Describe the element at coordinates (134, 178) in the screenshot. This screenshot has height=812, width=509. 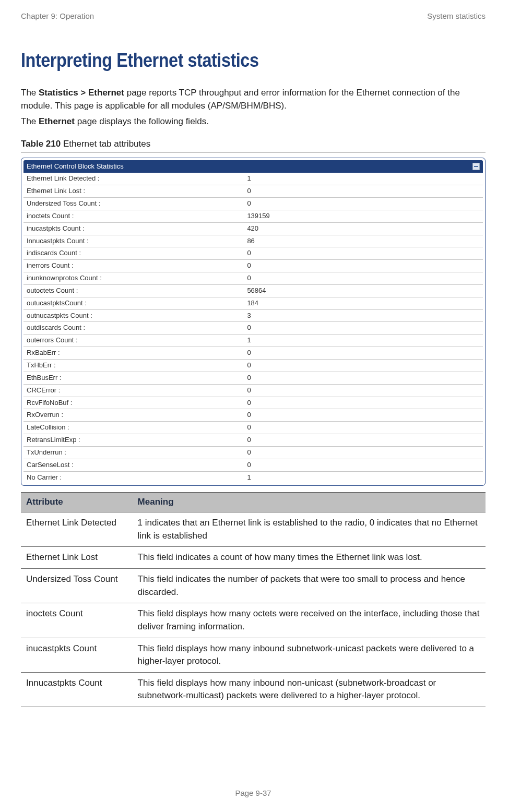
I see `stats-key: Ethernet Link Detected :` at that location.